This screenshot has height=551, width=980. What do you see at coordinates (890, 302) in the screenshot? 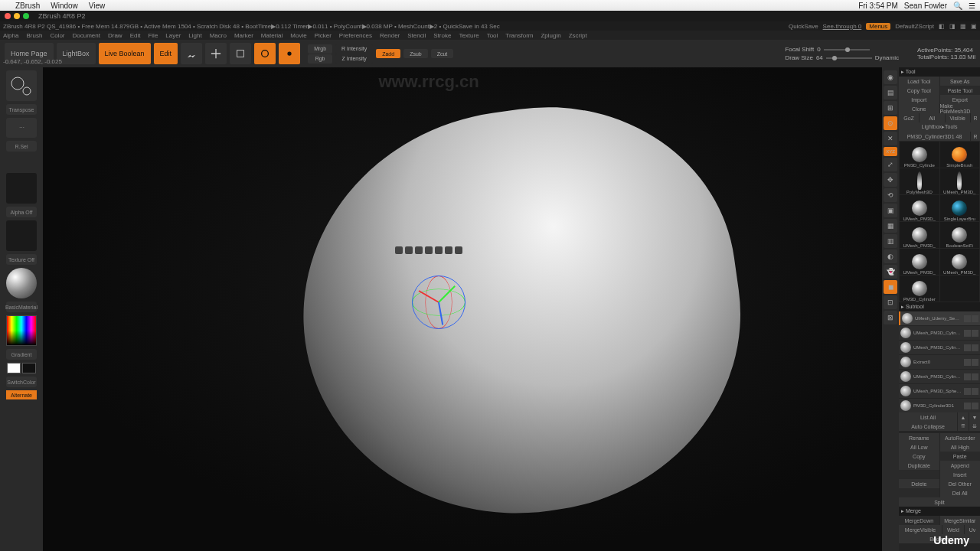
I see `shelf-xpose-icon: ⊡` at bounding box center [890, 302].